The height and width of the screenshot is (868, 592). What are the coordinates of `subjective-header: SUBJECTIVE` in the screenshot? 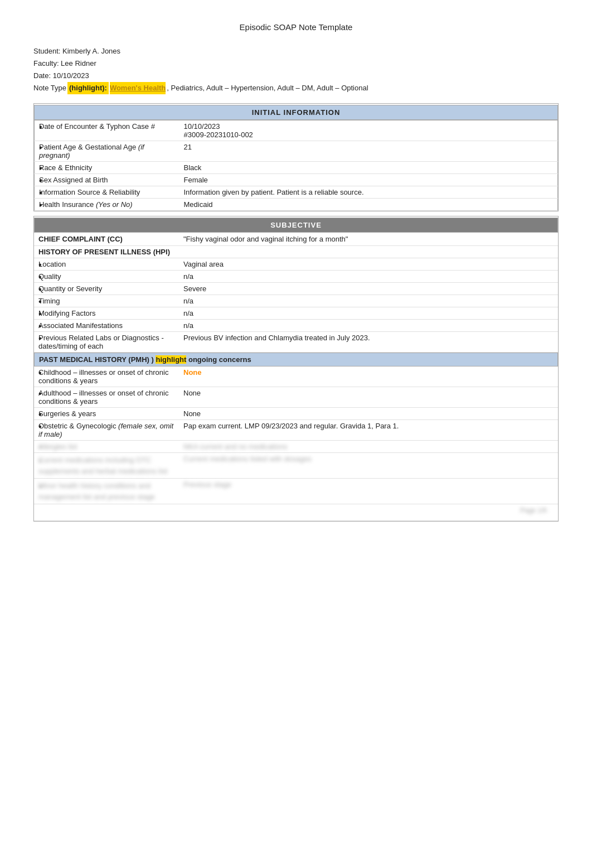 It's located at (296, 225).